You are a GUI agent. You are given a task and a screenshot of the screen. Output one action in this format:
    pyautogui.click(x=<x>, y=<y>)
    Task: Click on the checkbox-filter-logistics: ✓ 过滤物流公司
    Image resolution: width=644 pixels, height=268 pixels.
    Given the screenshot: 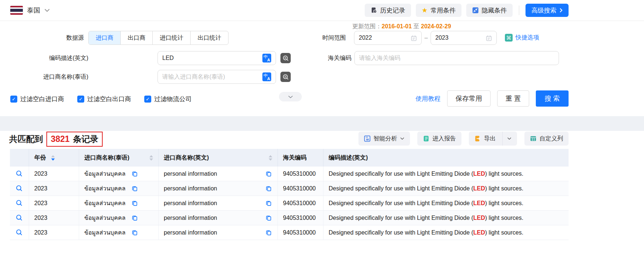 What is the action you would take?
    pyautogui.click(x=168, y=99)
    